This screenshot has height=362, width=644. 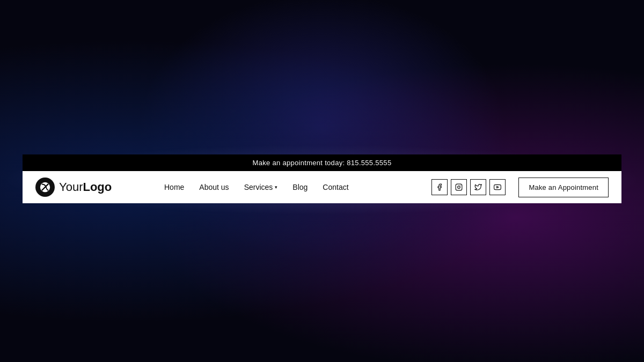 What do you see at coordinates (497, 187) in the screenshot?
I see `youtube-icon` at bounding box center [497, 187].